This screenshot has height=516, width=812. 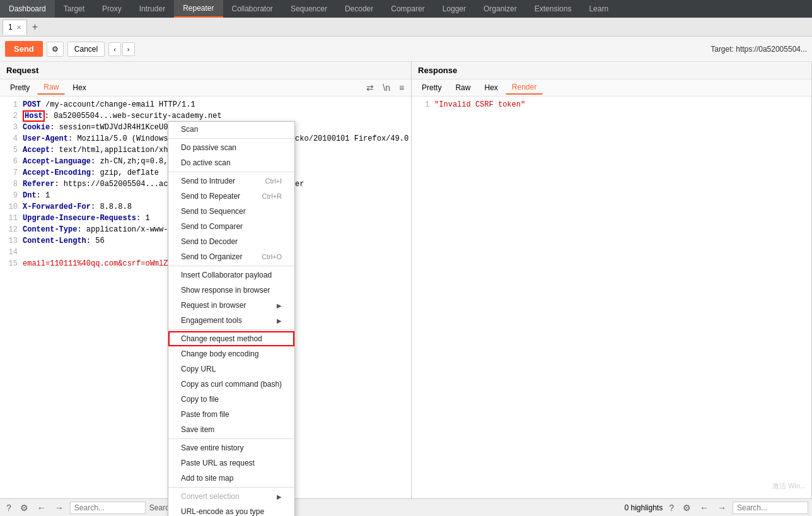 I want to click on nav-proxy: Proxy, so click(x=112, y=9).